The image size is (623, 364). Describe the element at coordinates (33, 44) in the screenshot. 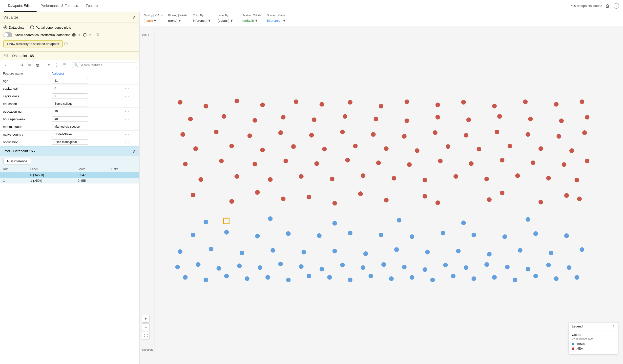

I see `similarity-btn: Show similarity to selected datapoint` at that location.